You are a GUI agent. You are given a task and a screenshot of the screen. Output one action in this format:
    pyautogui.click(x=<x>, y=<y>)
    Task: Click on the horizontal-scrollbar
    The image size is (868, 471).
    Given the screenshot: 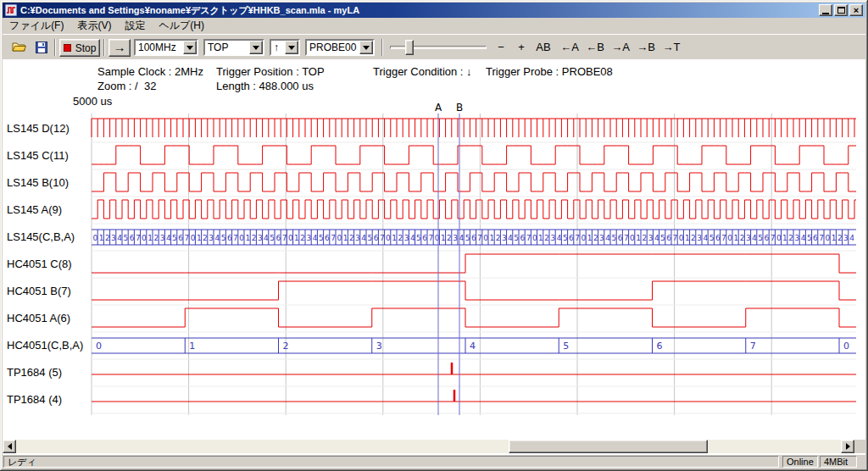 What is the action you would take?
    pyautogui.click(x=429, y=446)
    